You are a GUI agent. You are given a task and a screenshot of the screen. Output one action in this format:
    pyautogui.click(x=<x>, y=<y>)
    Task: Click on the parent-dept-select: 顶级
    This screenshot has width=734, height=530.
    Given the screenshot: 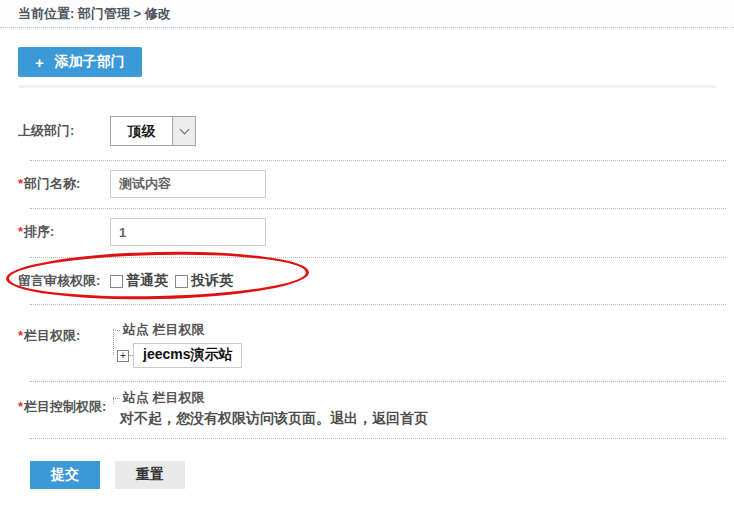 What is the action you would take?
    pyautogui.click(x=153, y=131)
    